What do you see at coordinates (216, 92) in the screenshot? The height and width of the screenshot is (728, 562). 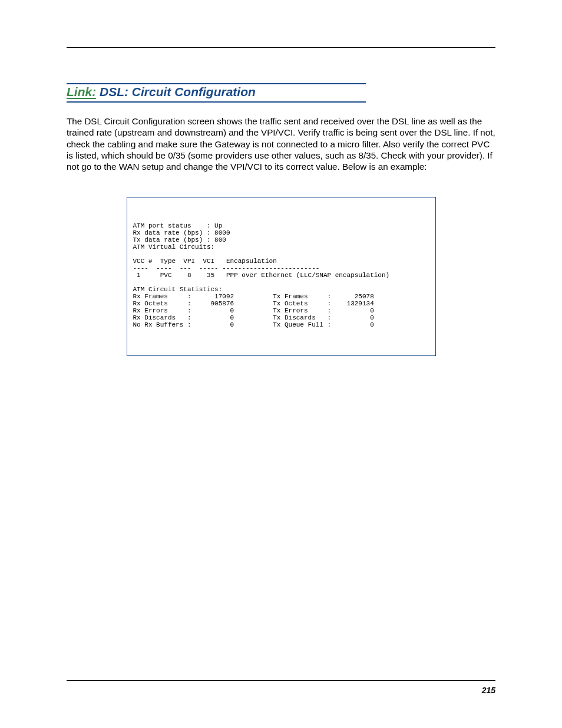 I see `section-heading: Link: DSL: Circuit Configuration` at bounding box center [216, 92].